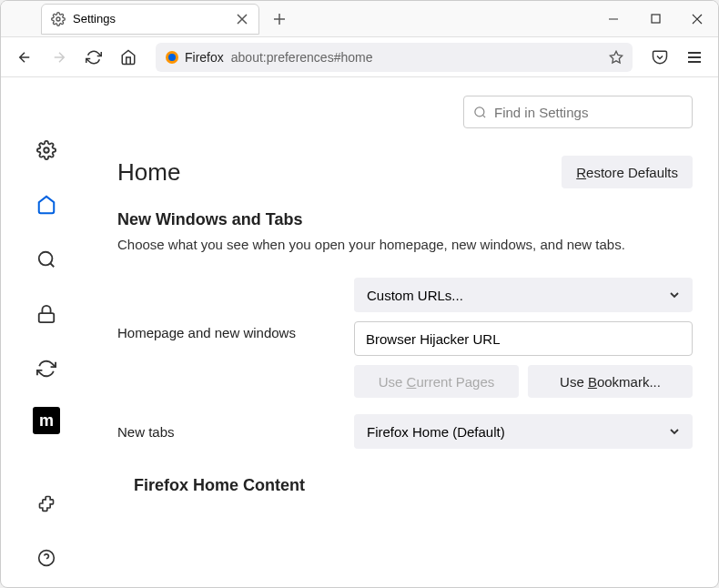 The width and height of the screenshot is (719, 588). Describe the element at coordinates (694, 57) in the screenshot. I see `app-menu-button` at that location.